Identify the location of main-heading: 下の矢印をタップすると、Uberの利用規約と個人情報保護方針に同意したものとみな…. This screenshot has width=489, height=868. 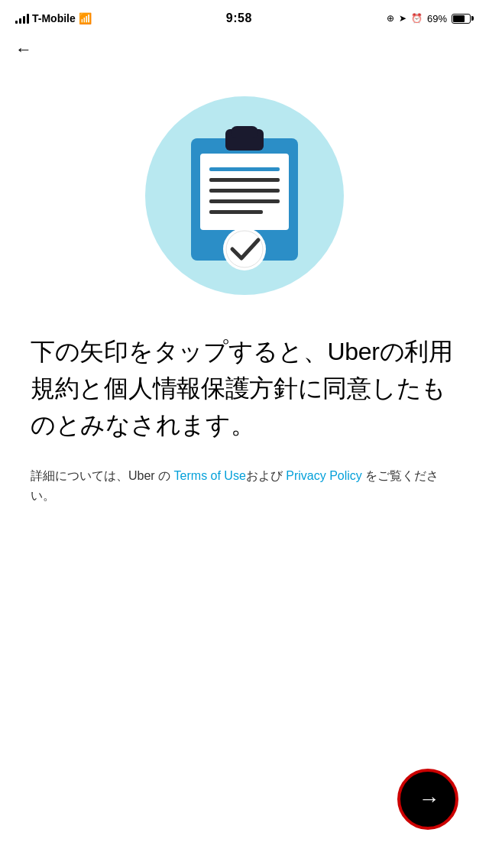
(244, 388).